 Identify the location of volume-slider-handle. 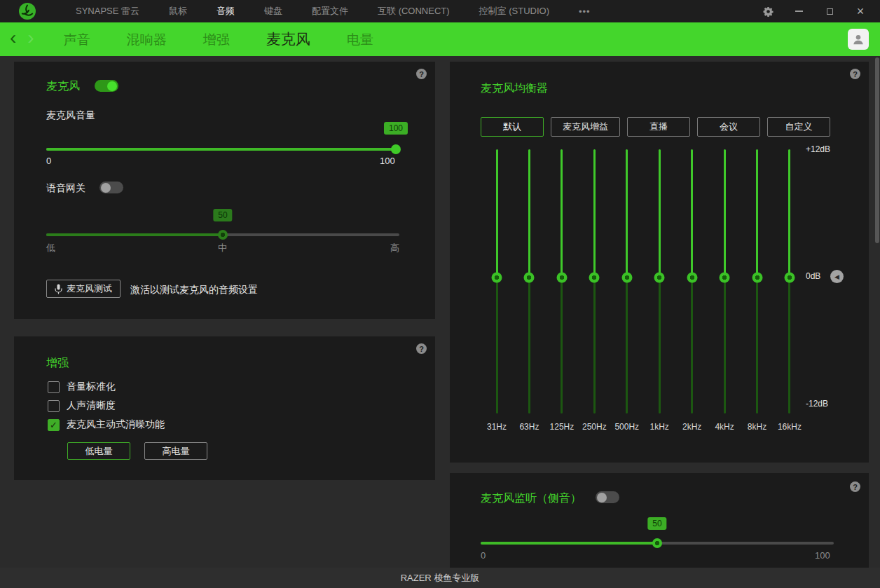
(396, 149).